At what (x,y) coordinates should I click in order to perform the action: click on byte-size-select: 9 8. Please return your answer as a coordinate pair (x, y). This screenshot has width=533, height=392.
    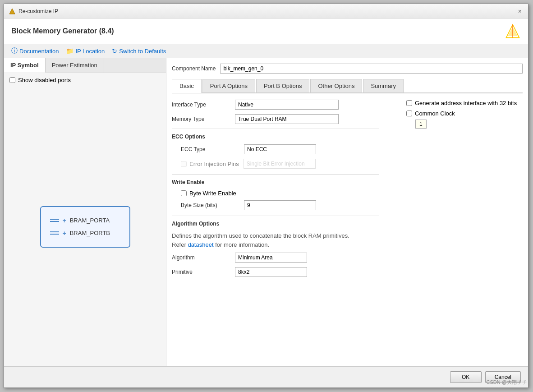
    Looking at the image, I should click on (280, 205).